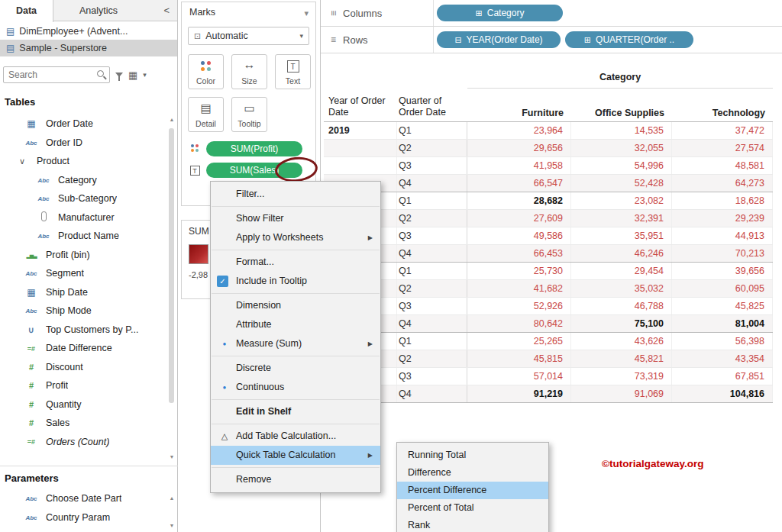  Describe the element at coordinates (145, 75) in the screenshot. I see `view-options-caret-icon` at that location.